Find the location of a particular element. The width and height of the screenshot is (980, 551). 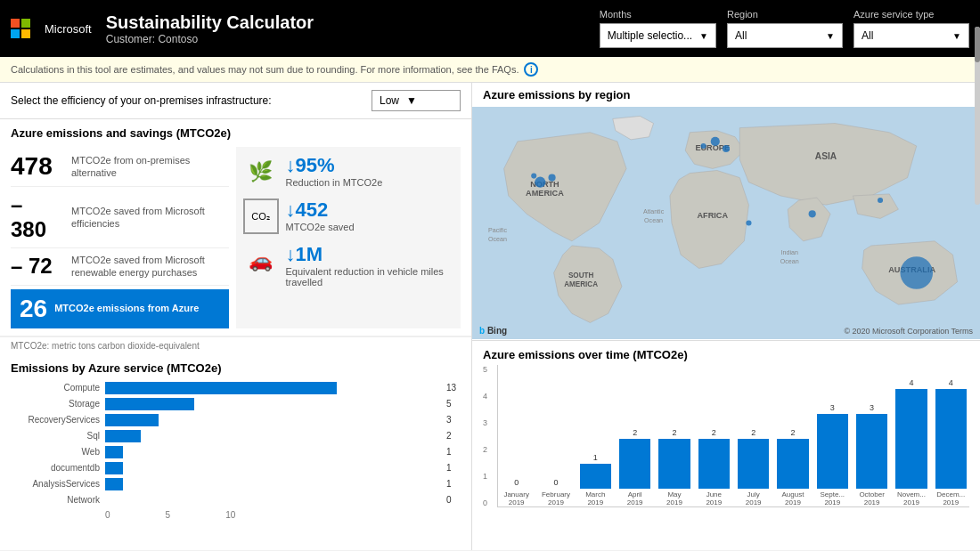

scrollbar is located at coordinates (977, 116).